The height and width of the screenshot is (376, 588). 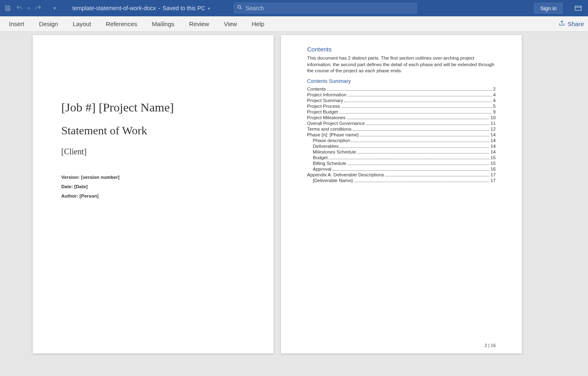 I want to click on doc-title-line: [Job #] [Project Name], so click(x=153, y=107).